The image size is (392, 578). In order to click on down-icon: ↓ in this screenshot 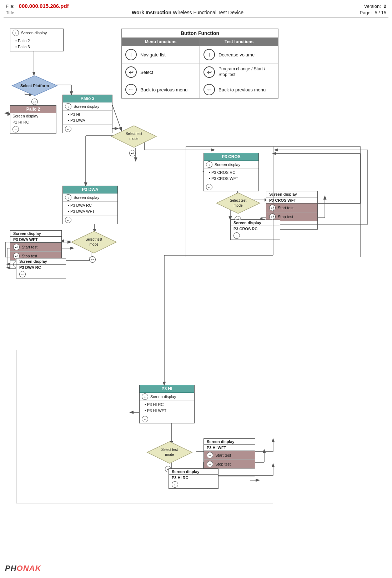, I will do `click(16, 33)`.